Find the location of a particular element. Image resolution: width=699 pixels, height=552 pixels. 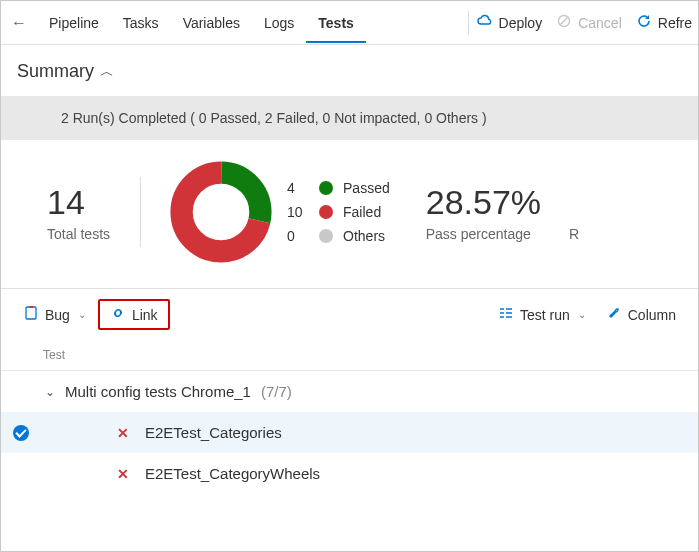

group-count: (7/7) is located at coordinates (276, 392).